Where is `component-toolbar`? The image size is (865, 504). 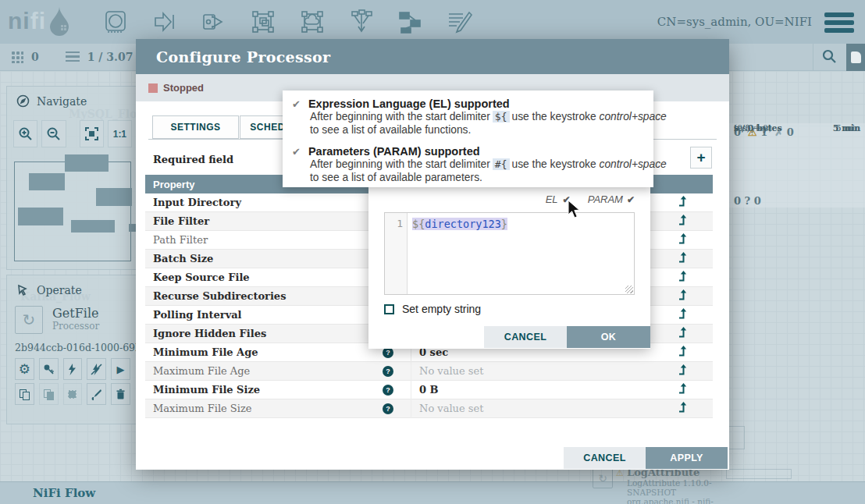 component-toolbar is located at coordinates (287, 22).